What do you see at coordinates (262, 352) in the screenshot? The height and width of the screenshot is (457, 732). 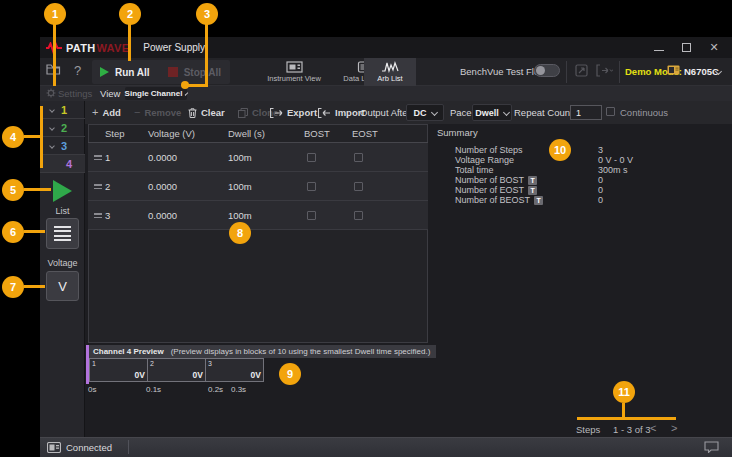 I see `preview-header: Channel 4 Preview (Preview displays in b…` at bounding box center [262, 352].